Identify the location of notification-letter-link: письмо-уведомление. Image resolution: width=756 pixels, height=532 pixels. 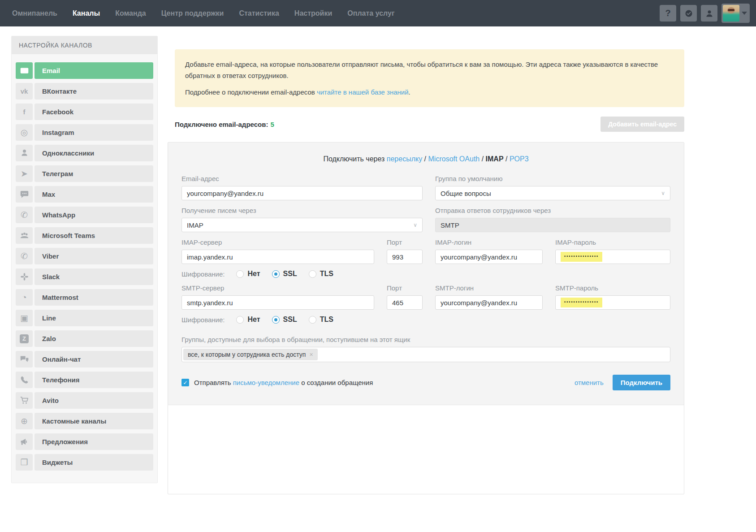
(266, 383).